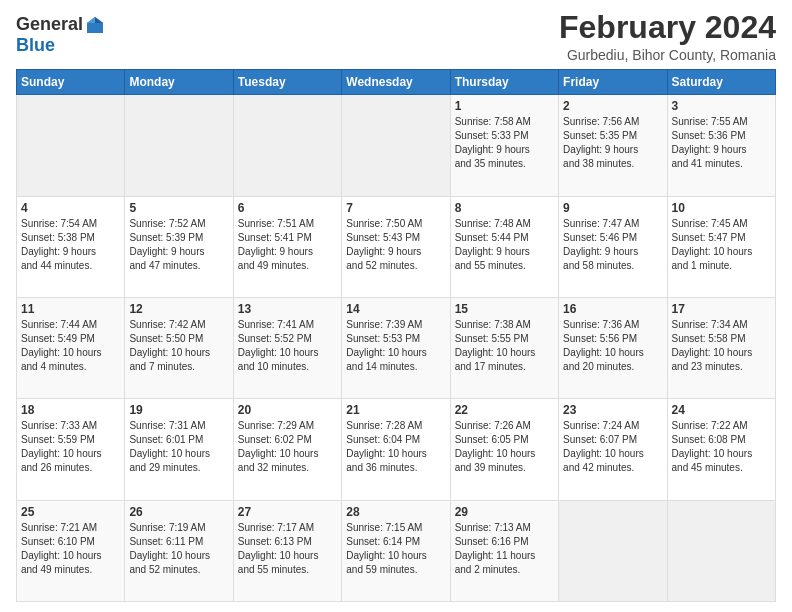  Describe the element at coordinates (288, 512) in the screenshot. I see `day-number: 27` at that location.